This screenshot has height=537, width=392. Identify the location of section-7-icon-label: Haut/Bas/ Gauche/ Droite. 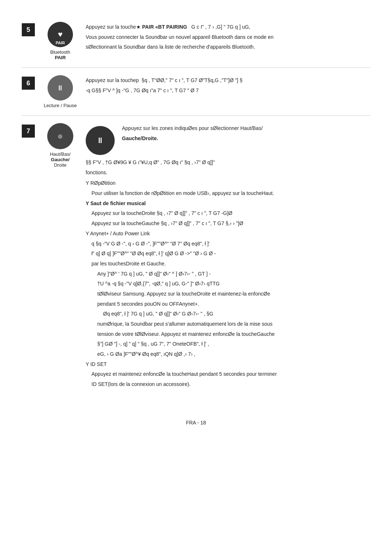
(60, 160).